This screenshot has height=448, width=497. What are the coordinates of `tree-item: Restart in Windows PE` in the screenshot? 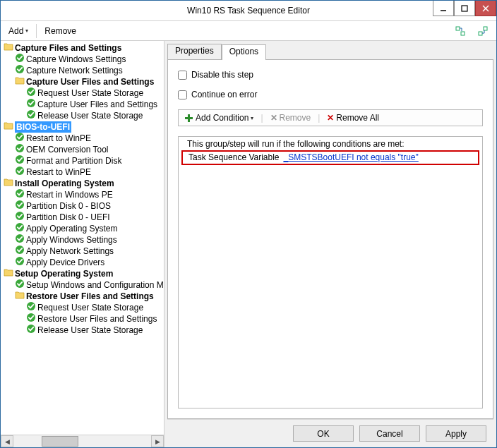 It's located at (83, 195).